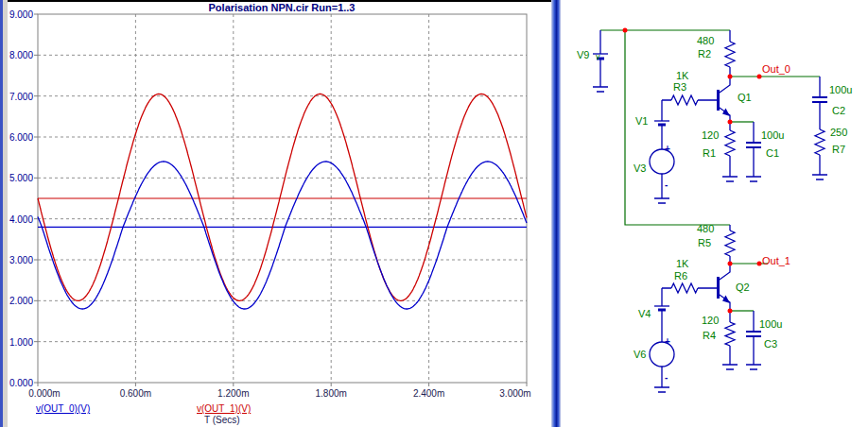  What do you see at coordinates (773, 153) in the screenshot?
I see `c1-name: C1` at bounding box center [773, 153].